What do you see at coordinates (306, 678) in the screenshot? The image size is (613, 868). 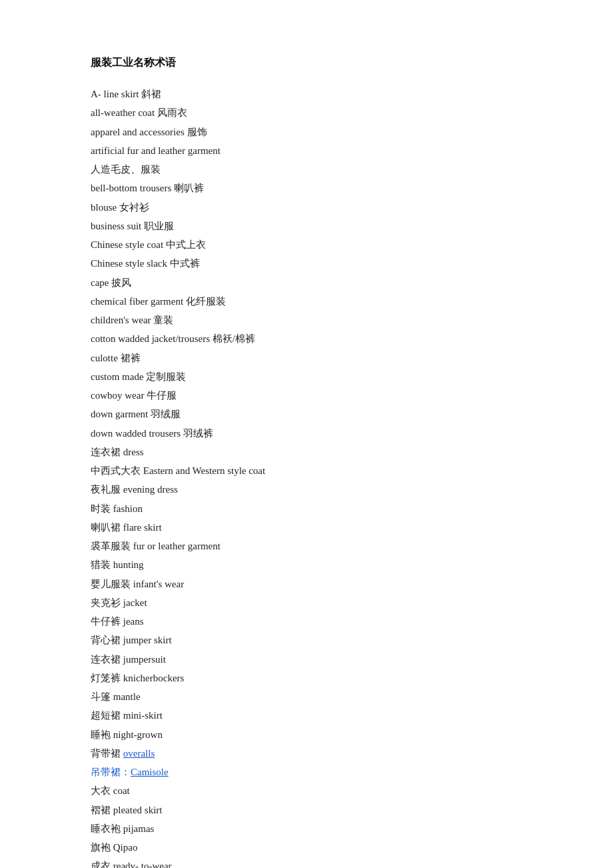 I see `list-item: 灯笼裤 knicherbockers` at bounding box center [306, 678].